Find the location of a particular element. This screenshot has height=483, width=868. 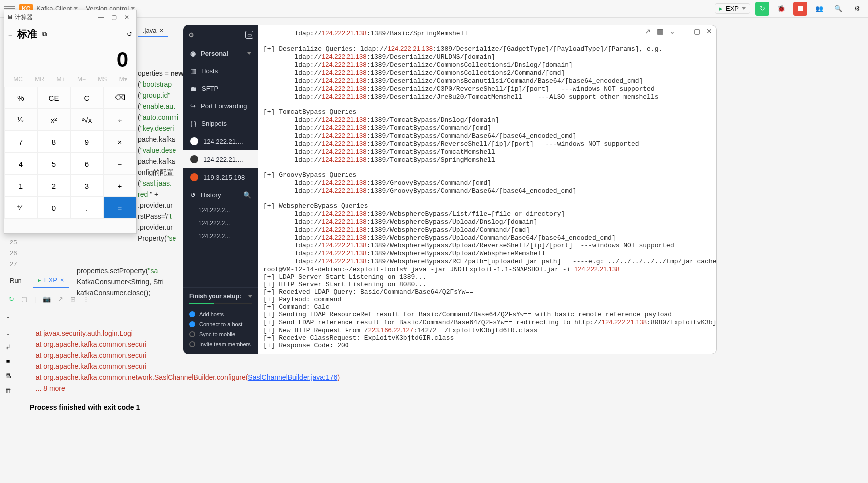

sidebar-history: ↺ History 🔍 is located at coordinates (221, 195).